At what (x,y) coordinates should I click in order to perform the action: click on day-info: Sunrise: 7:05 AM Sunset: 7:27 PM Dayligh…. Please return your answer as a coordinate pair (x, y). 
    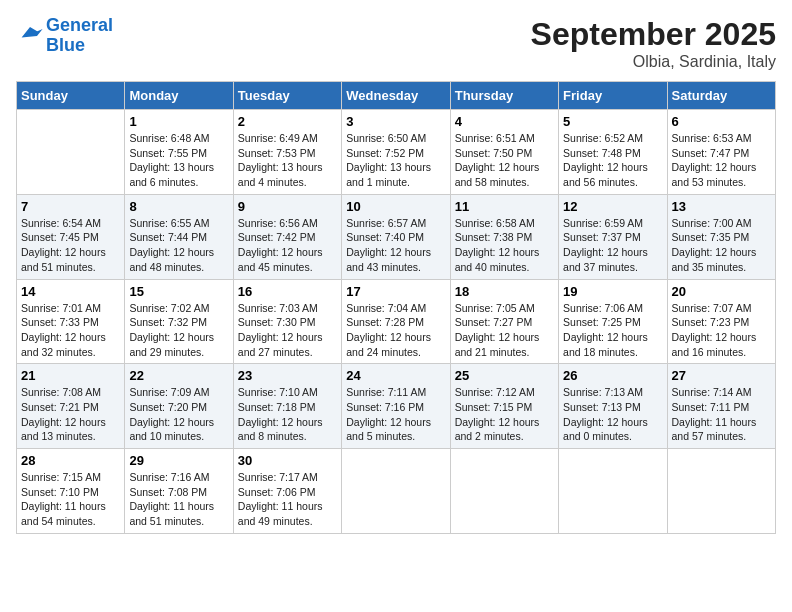
    Looking at the image, I should click on (504, 330).